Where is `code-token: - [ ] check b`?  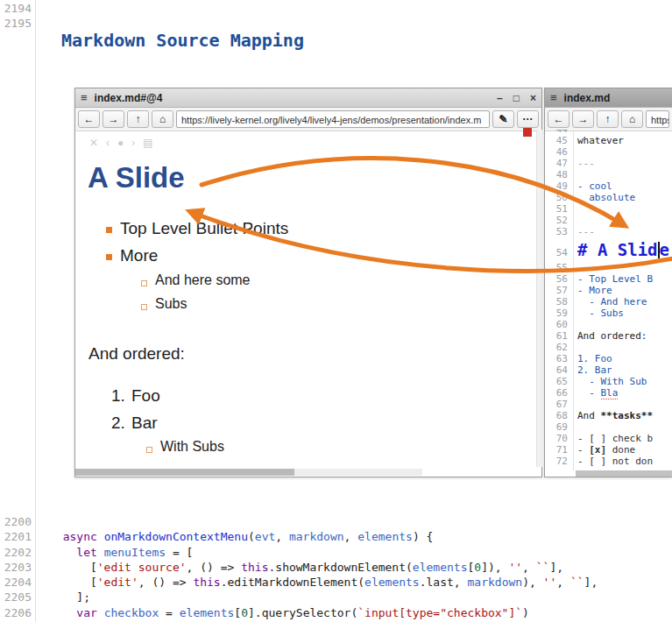
code-token: - [ ] check b is located at coordinates (615, 438).